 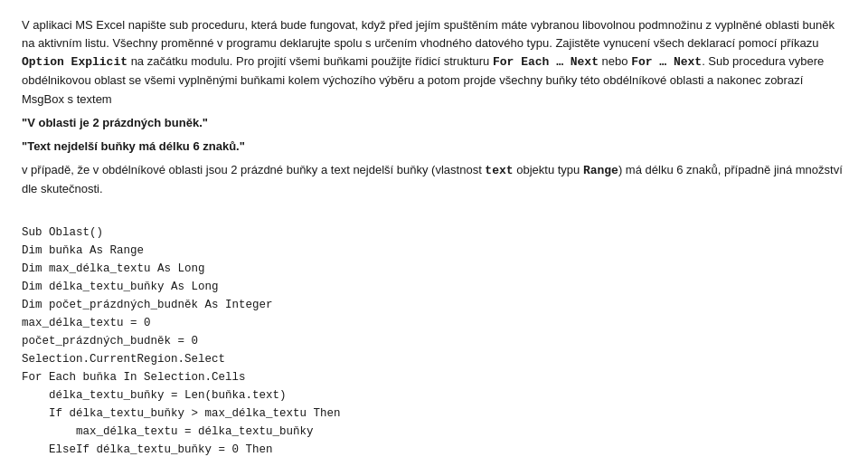 What do you see at coordinates (147, 305) in the screenshot?
I see `code-line-dim4: Dim počet_prázdných_budněk As Integer` at bounding box center [147, 305].